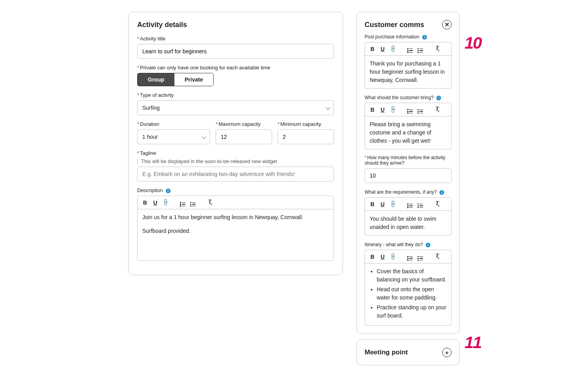 This screenshot has width=588, height=392. I want to click on arrive-field: *How many minutes before the activity sh…, so click(408, 169).